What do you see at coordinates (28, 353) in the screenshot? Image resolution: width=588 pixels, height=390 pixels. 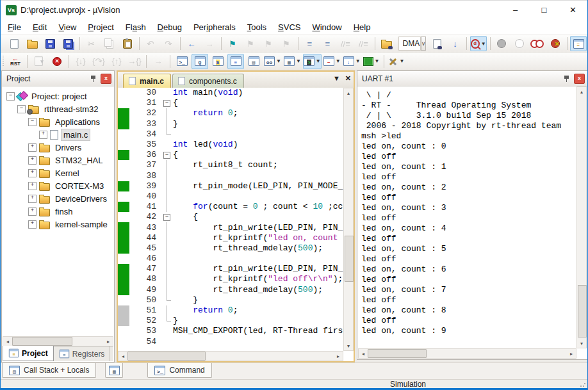 I see `panel-tab-project: ≡Project` at bounding box center [28, 353].